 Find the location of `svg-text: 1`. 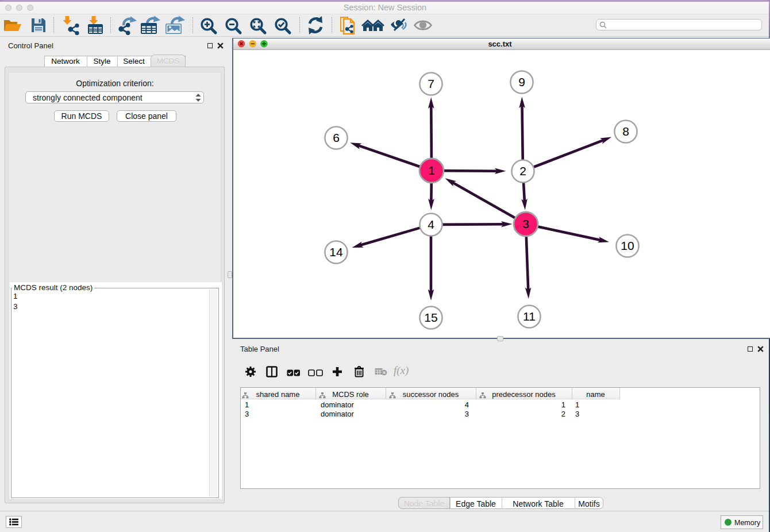

svg-text: 1 is located at coordinates (432, 170).